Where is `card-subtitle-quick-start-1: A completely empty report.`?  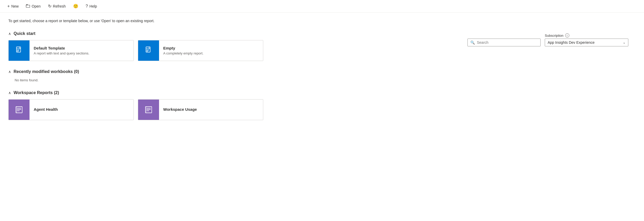
card-subtitle-quick-start-1: A completely empty report. is located at coordinates (211, 53).